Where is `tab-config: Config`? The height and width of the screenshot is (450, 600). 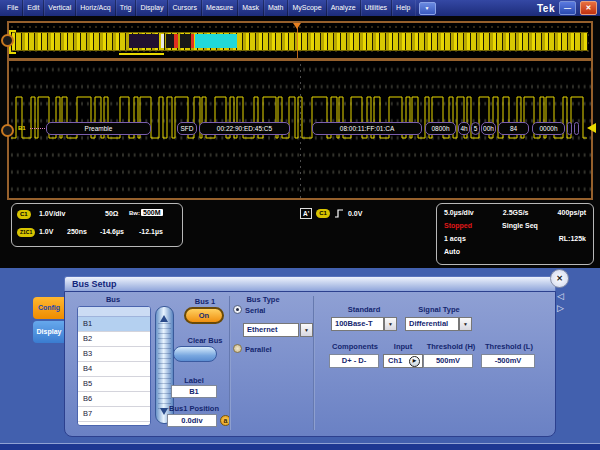
tab-config: Config is located at coordinates (49, 308).